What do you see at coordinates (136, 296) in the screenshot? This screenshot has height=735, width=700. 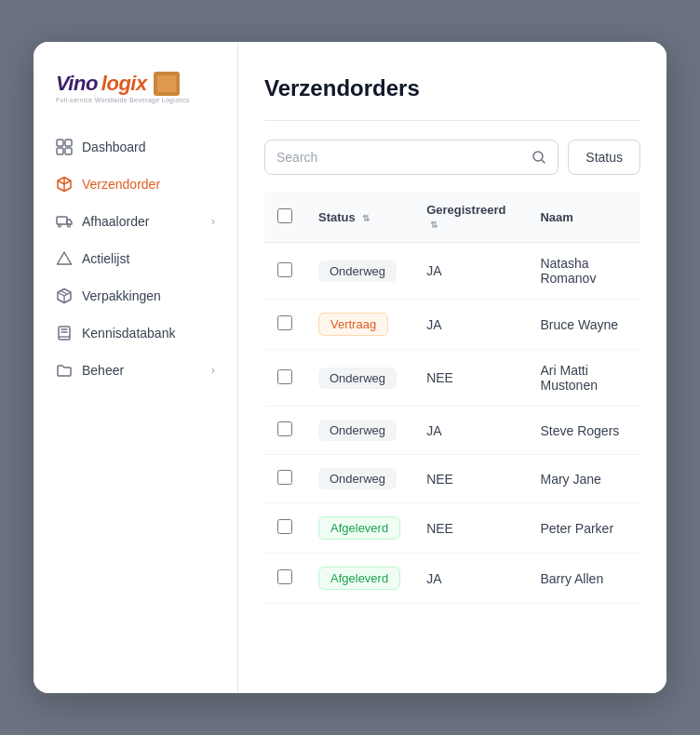 I see `sidebar-item-verpakkingen: Verpakkingen` at bounding box center [136, 296].